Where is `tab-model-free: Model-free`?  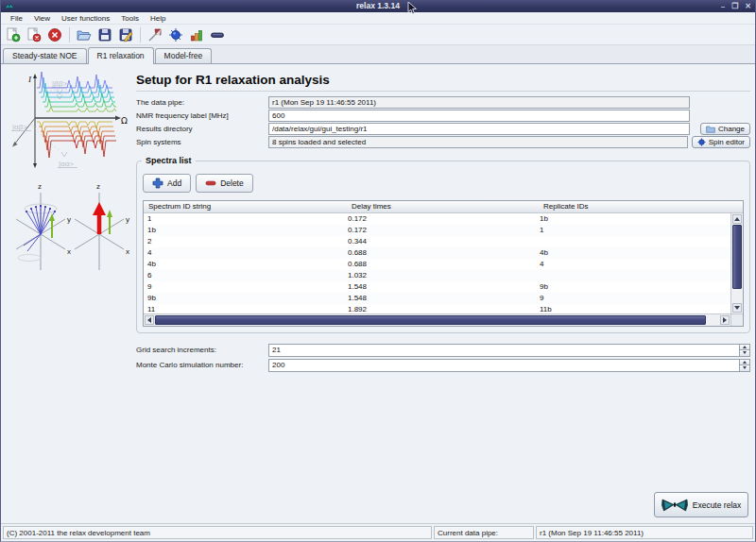
tab-model-free: Model-free is located at coordinates (183, 56).